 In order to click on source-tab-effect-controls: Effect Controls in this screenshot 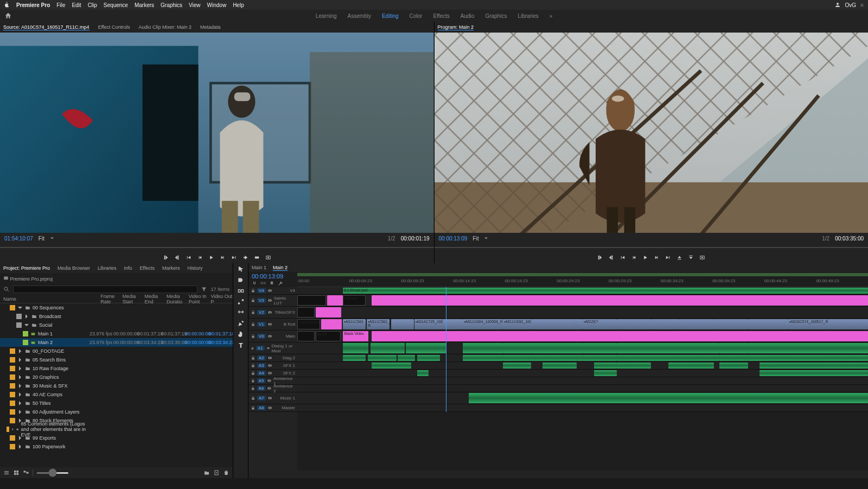, I will do `click(114, 27)`.